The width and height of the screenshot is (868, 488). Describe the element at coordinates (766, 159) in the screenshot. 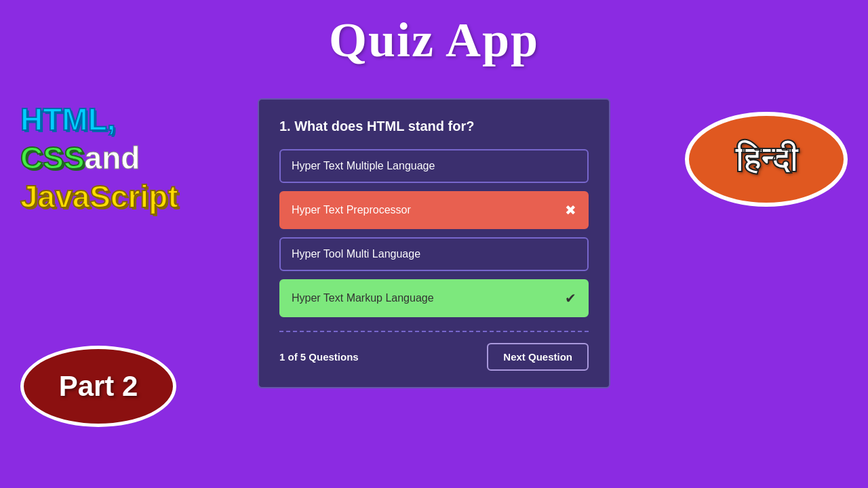

I see `hindi-badge: हिन्दी` at that location.